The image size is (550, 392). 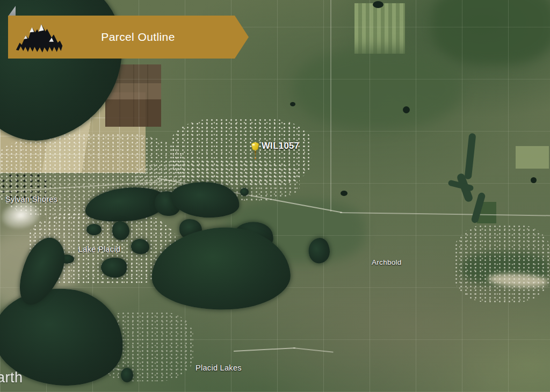 What do you see at coordinates (12, 378) in the screenshot?
I see `earth-watermark: arth` at bounding box center [12, 378].